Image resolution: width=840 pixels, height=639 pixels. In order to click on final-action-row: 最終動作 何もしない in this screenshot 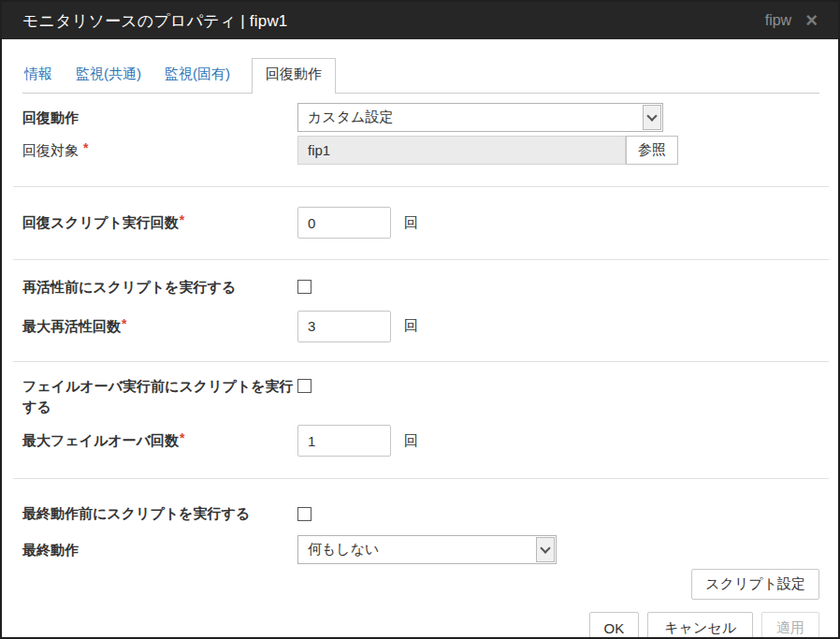, I will do `click(421, 550)`.